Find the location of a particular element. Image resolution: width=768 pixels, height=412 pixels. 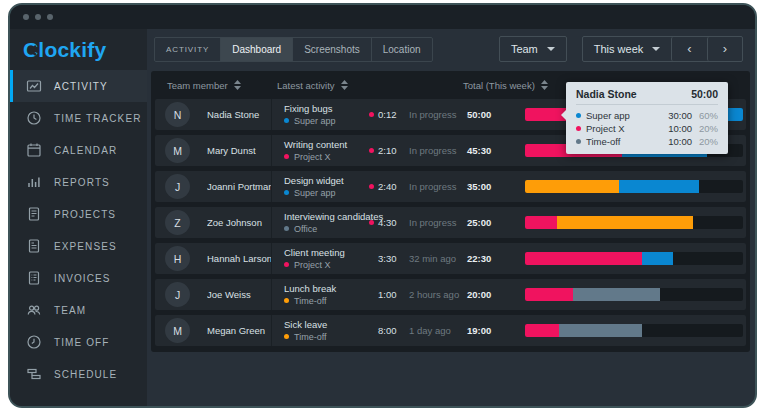

activity-chart-icon is located at coordinates (34, 86).